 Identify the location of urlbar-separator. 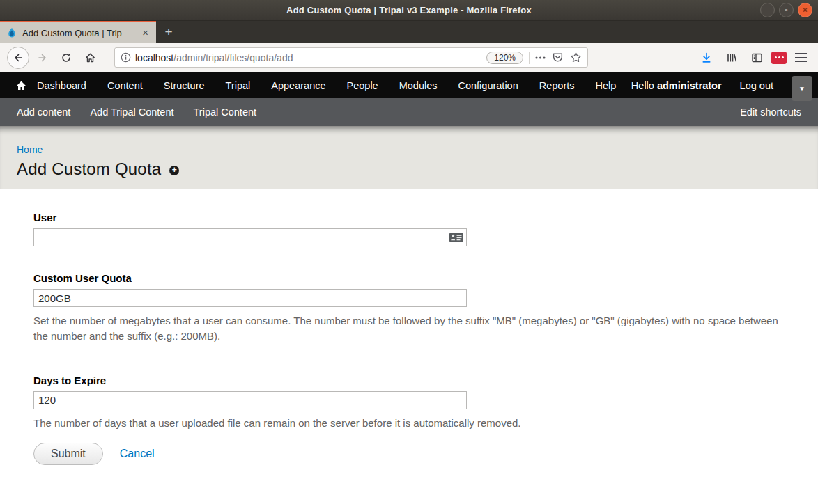
(530, 58).